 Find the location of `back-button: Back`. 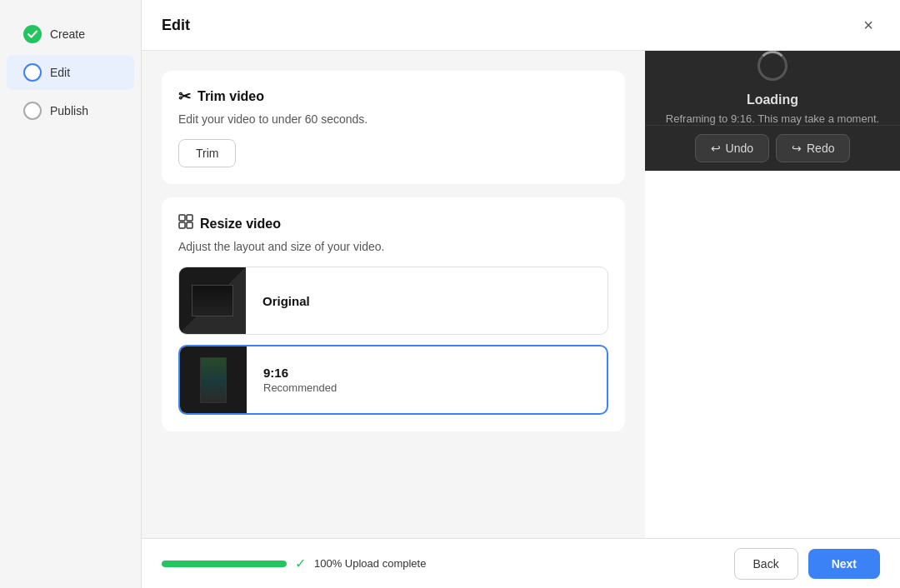

back-button: Back is located at coordinates (767, 564).